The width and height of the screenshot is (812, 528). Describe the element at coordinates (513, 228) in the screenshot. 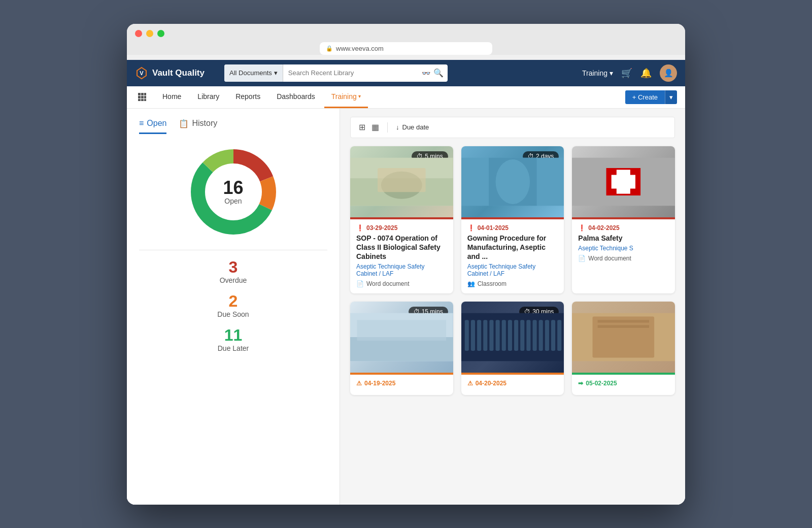

I see `card-date-2: ❗ 04-01-2025` at that location.